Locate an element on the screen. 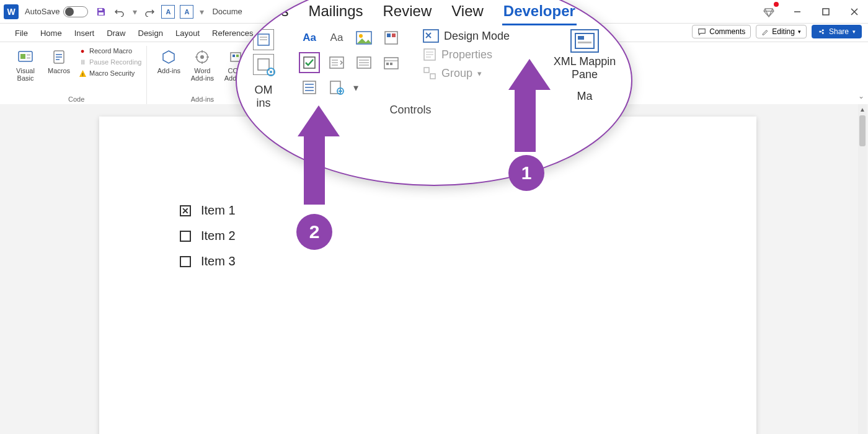  notification-dot-icon is located at coordinates (776, 4).